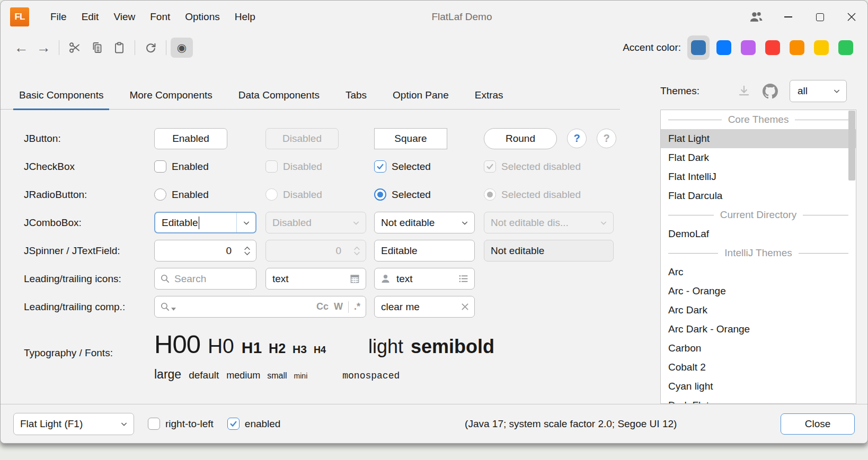  What do you see at coordinates (758, 400) in the screenshot?
I see `theme-item-dark-flat: Dark Flat` at bounding box center [758, 400].